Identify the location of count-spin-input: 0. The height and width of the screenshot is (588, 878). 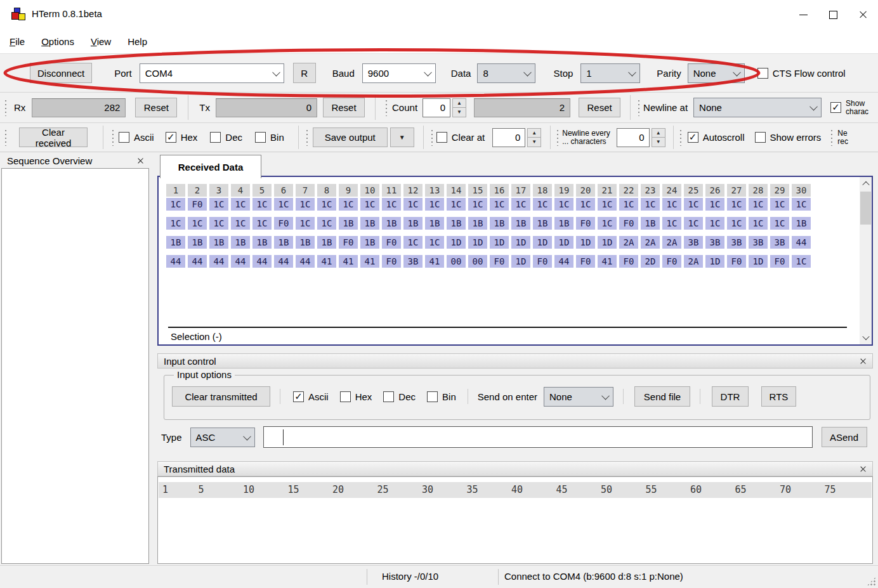
(436, 108).